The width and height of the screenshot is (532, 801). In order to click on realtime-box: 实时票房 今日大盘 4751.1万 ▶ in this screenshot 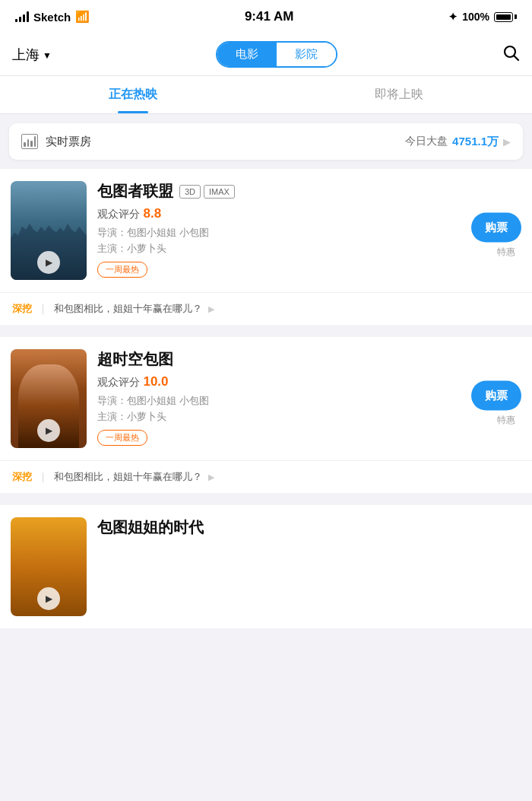, I will do `click(266, 141)`.